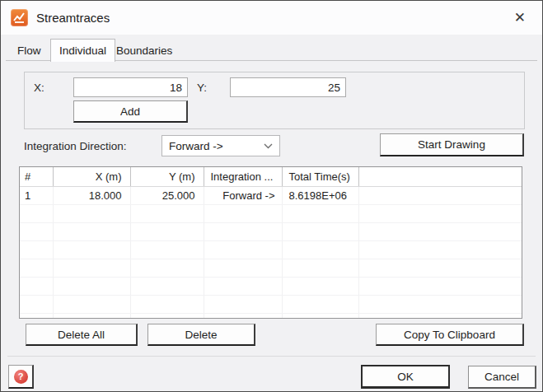 The width and height of the screenshot is (543, 392). I want to click on tab-flow-label: Flow, so click(30, 51).